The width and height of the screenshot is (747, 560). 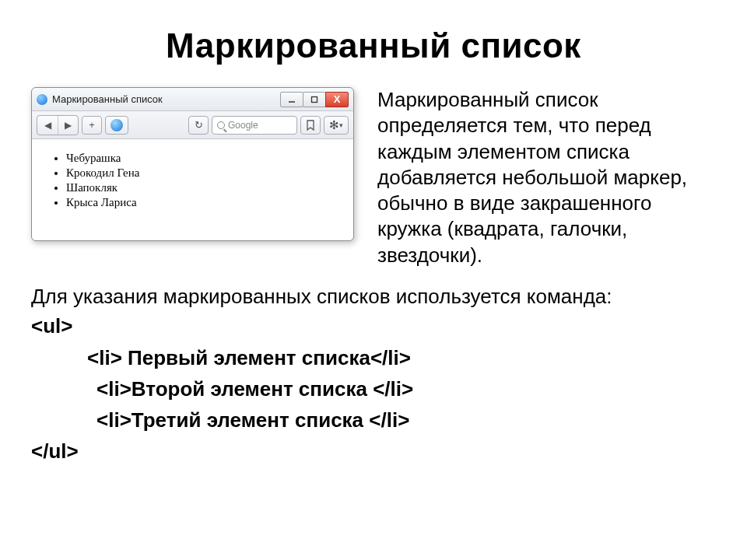 I want to click on window-title: Маркированный список, so click(x=167, y=100).